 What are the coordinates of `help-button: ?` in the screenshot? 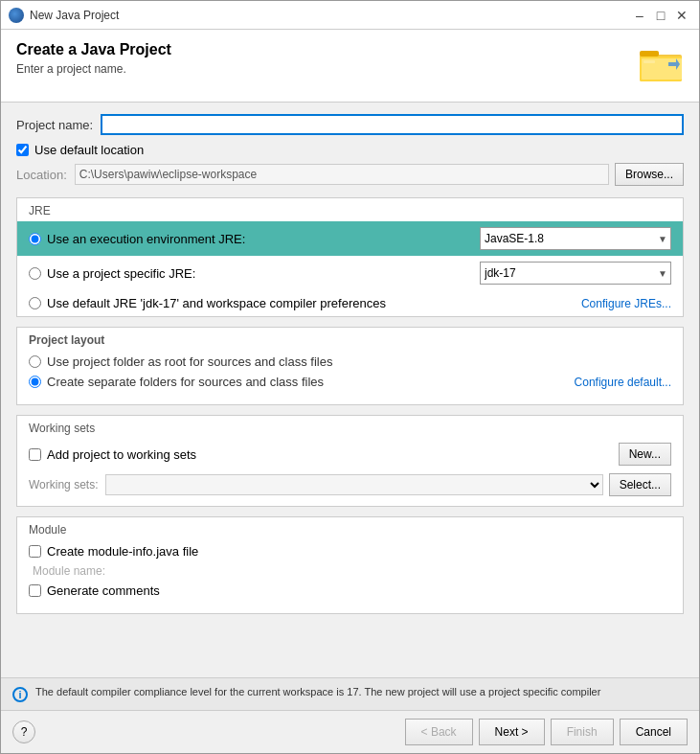 It's located at (24, 732).